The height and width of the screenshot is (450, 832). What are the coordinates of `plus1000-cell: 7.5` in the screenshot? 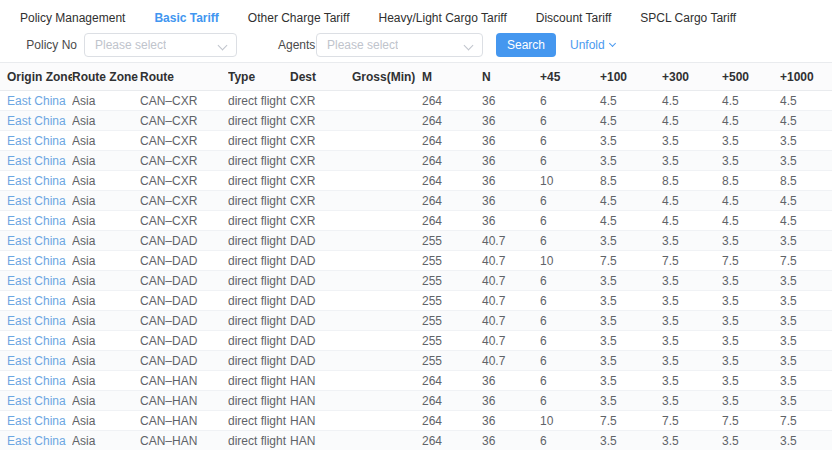 It's located at (804, 261).